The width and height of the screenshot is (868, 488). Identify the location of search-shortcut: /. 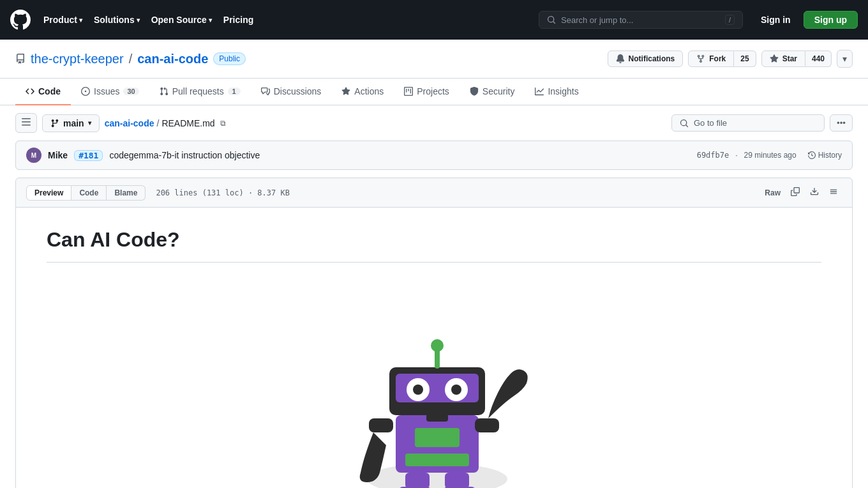
(730, 20).